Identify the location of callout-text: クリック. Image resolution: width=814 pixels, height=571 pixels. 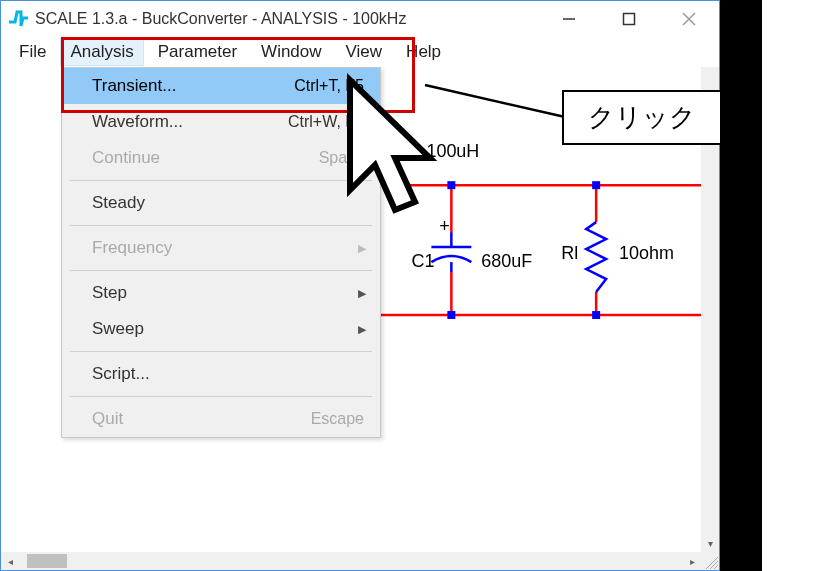
(642, 118).